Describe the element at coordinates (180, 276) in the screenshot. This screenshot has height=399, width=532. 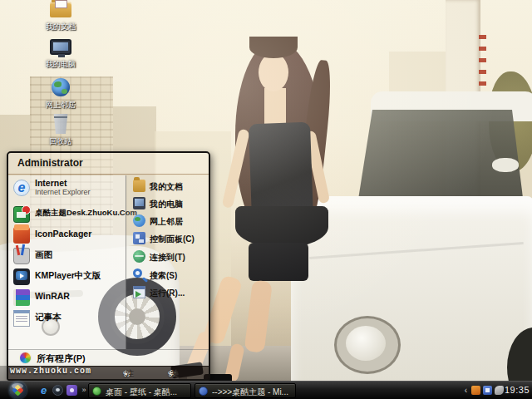
I see `menu-item-label: 搜索(S)` at that location.